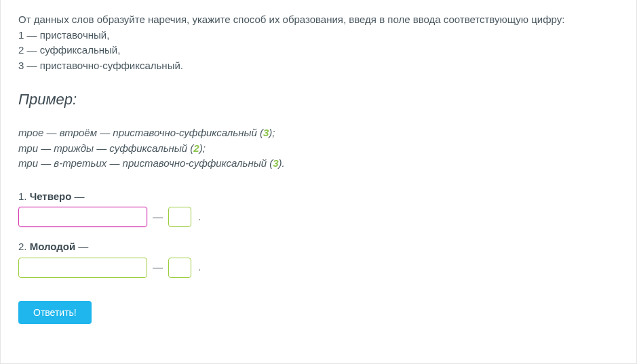  What do you see at coordinates (319, 149) in the screenshot?
I see `example-line: три — трижды — суффиксальный (2);` at bounding box center [319, 149].